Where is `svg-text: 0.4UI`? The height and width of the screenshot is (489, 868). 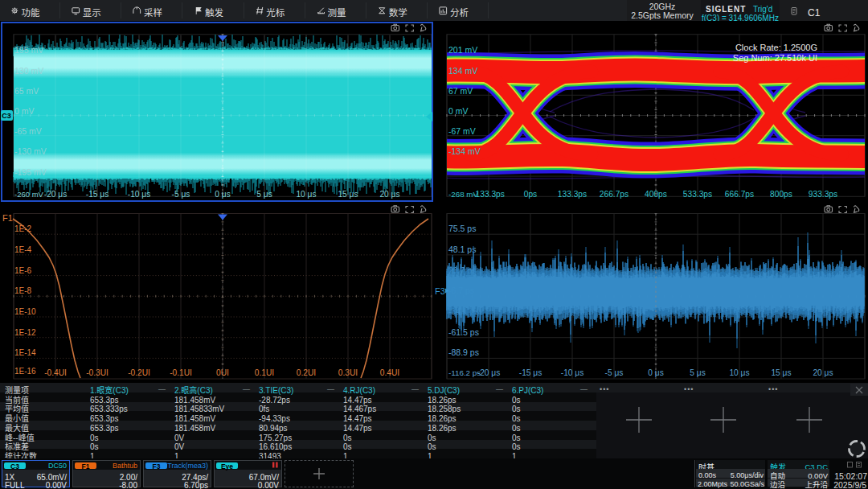
svg-text: 0.4UI is located at coordinates (390, 373).